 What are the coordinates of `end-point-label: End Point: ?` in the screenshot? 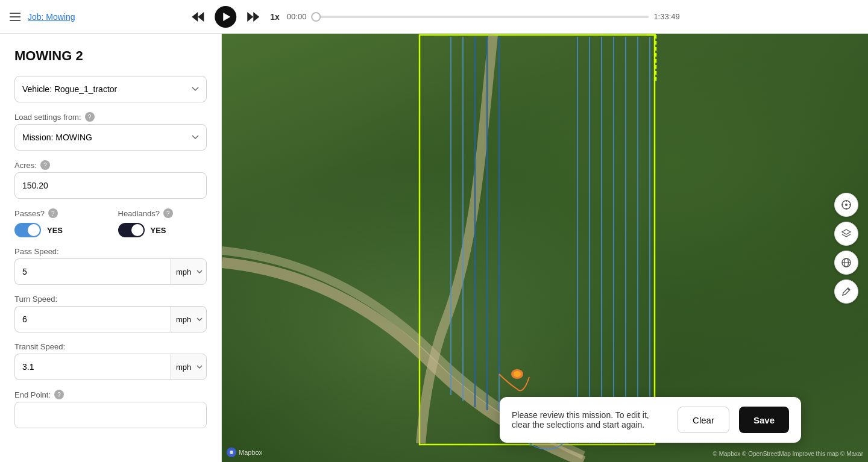 It's located at (111, 395).